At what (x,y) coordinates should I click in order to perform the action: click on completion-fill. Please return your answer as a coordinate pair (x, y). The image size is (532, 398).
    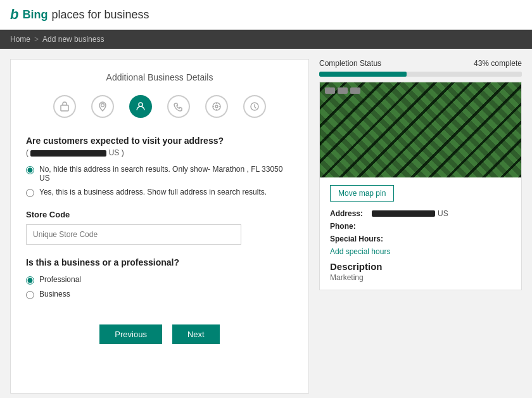
    Looking at the image, I should click on (363, 74).